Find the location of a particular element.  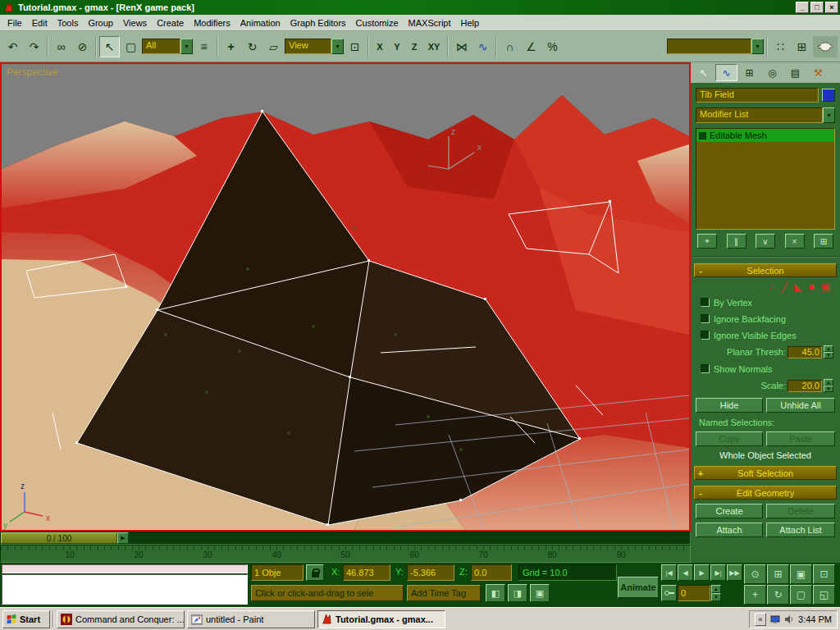

menu-item-views: Views is located at coordinates (135, 23).